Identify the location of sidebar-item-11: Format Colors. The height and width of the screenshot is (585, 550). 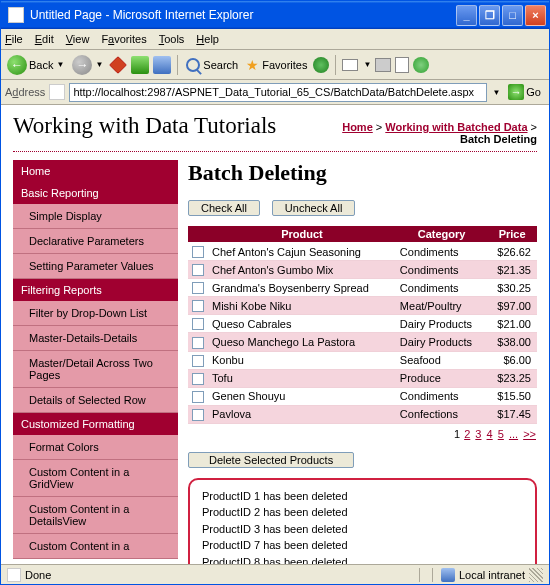
(96, 448).